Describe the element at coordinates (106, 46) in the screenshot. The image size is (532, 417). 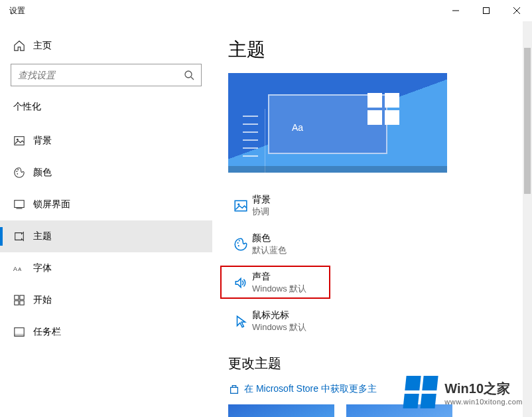
I see `home-button: 主页` at that location.